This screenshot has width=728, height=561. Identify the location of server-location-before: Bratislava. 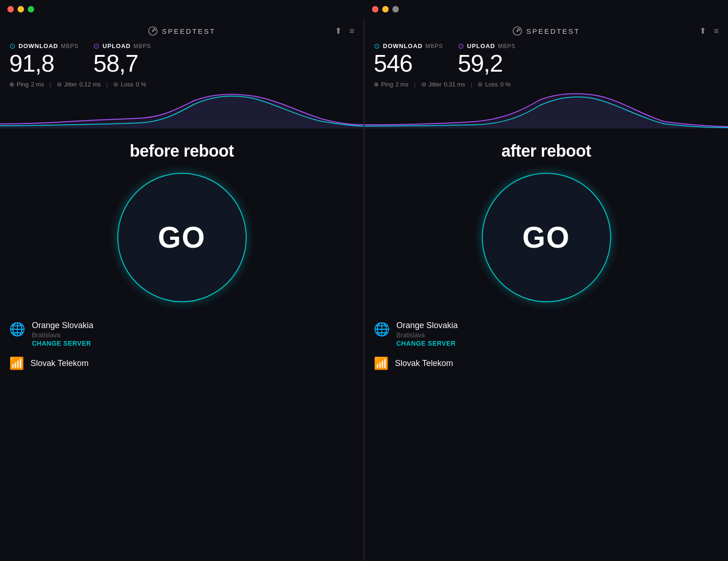
(63, 335).